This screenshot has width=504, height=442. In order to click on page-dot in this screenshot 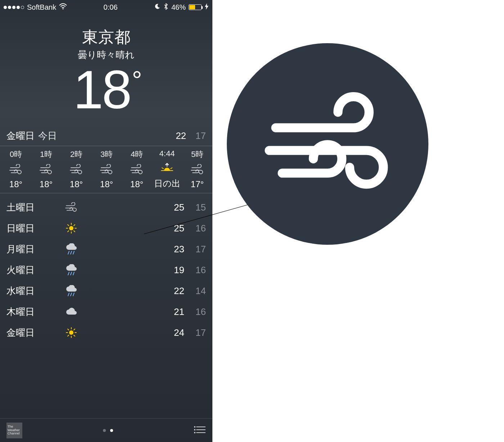, I will do `click(104, 430)`.